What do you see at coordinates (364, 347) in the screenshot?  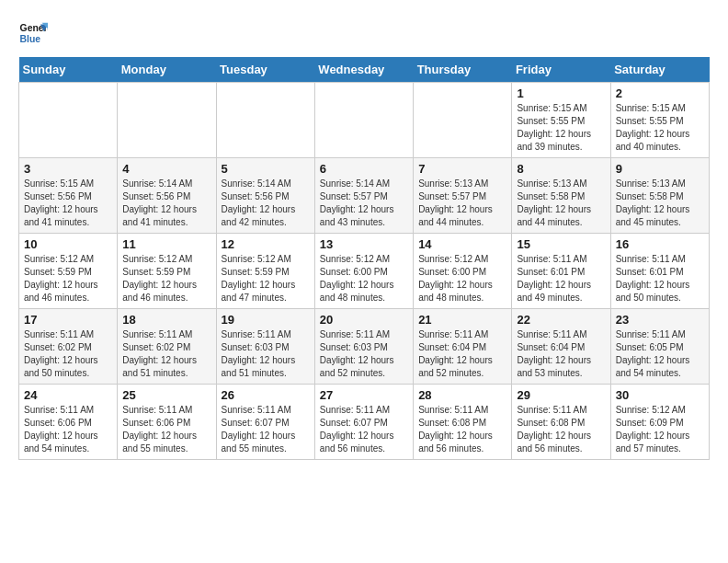 I see `week-row-4: 17Sunrise: 5:11 AM Sunset: 6:02 PM Dayli…` at bounding box center [364, 347].